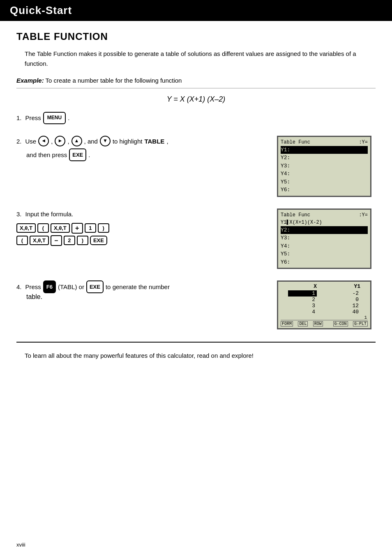 This screenshot has width=392, height=556. I want to click on screen-1-container: Table Func :Y= Y1: Y2: Y3: Y4: Y5: Y6:, so click(326, 166).